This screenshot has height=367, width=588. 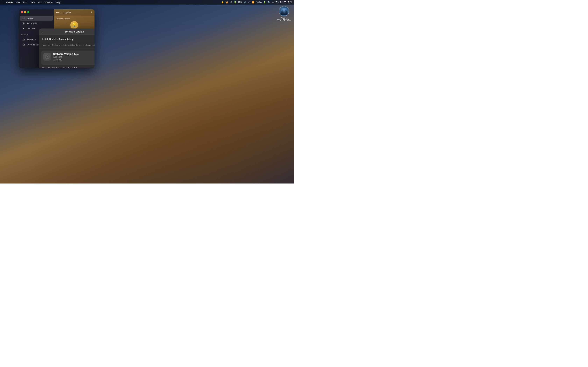 I want to click on version-card-header: Software Version 14.4 Apple Inc. 126.3 M…, so click(x=69, y=57).